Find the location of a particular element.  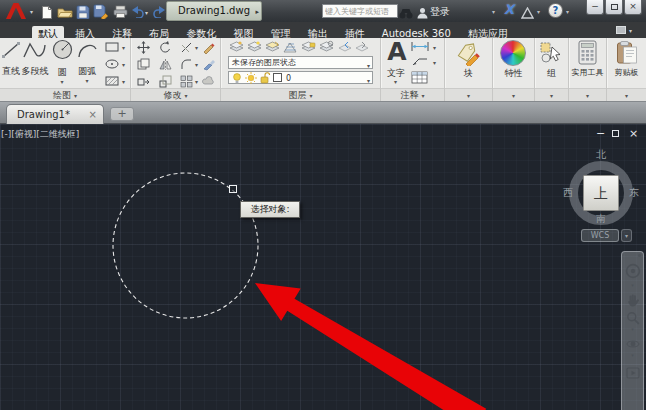

revision-cloud-tool-button is located at coordinates (208, 81).